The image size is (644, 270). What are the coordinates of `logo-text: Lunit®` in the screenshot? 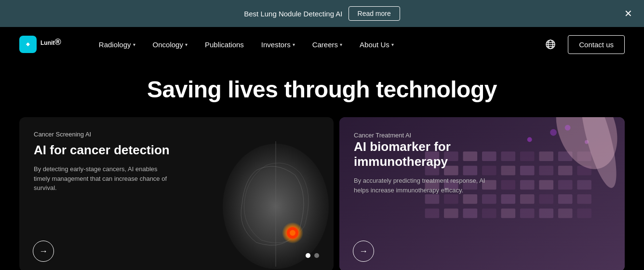 It's located at (51, 44).